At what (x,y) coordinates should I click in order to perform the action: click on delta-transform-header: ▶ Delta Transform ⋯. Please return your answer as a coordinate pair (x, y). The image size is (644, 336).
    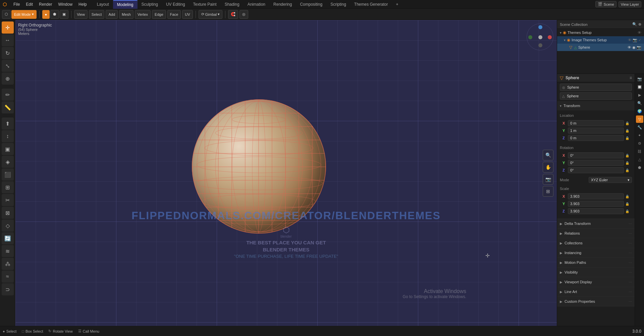
    Looking at the image, I should click on (596, 224).